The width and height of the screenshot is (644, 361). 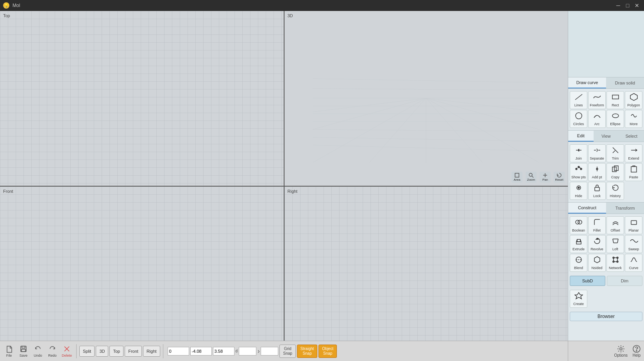 What do you see at coordinates (559, 177) in the screenshot?
I see `reset-button: Reset` at bounding box center [559, 177].